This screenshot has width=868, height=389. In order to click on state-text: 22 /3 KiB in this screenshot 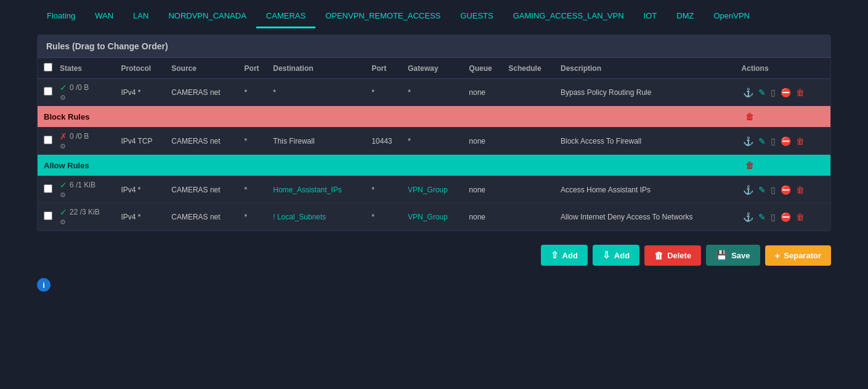, I will do `click(85, 212)`.